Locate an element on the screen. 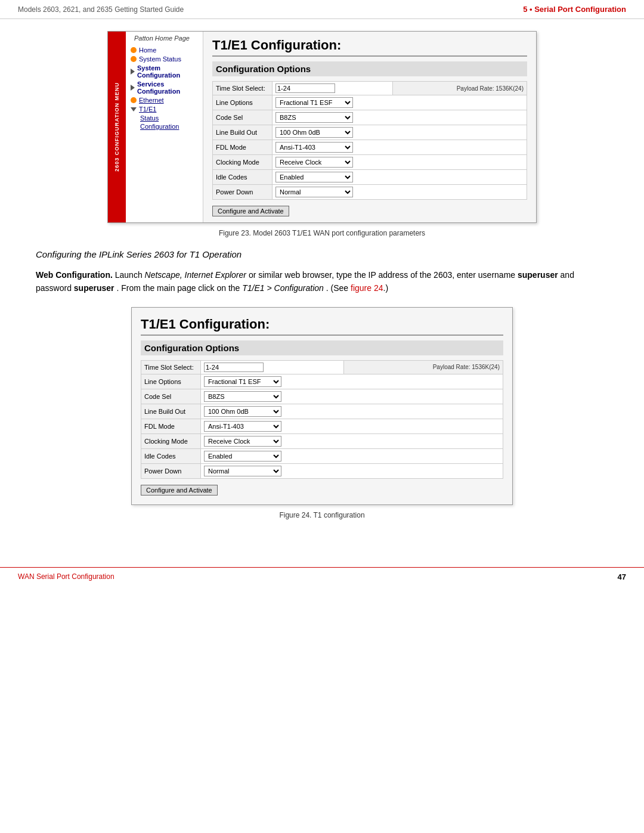  sidebar-item-t1e1: T1/E1 is located at coordinates (165, 109).